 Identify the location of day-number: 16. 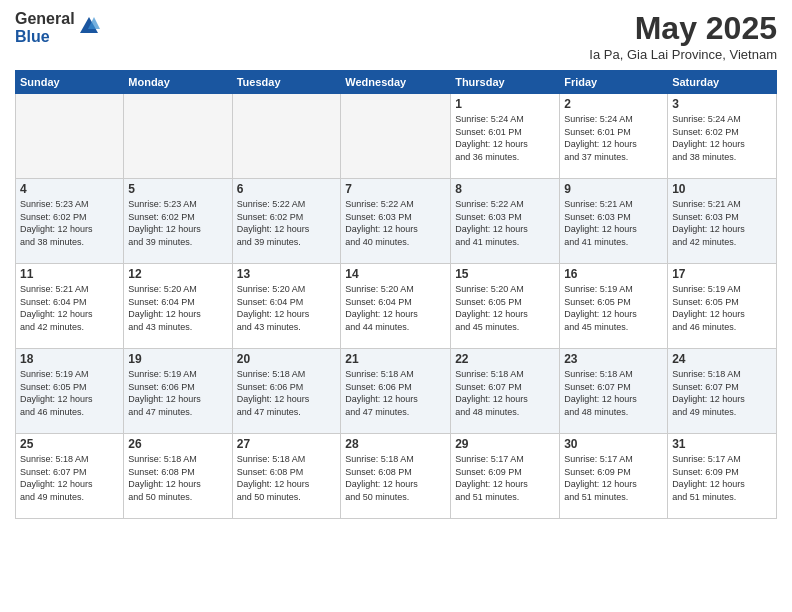
(614, 274).